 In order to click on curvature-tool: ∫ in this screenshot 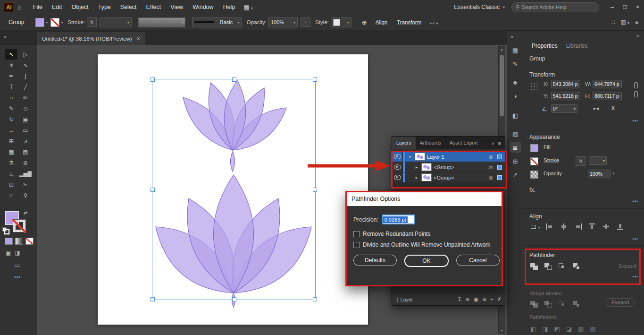, I will do `click(25, 76)`.